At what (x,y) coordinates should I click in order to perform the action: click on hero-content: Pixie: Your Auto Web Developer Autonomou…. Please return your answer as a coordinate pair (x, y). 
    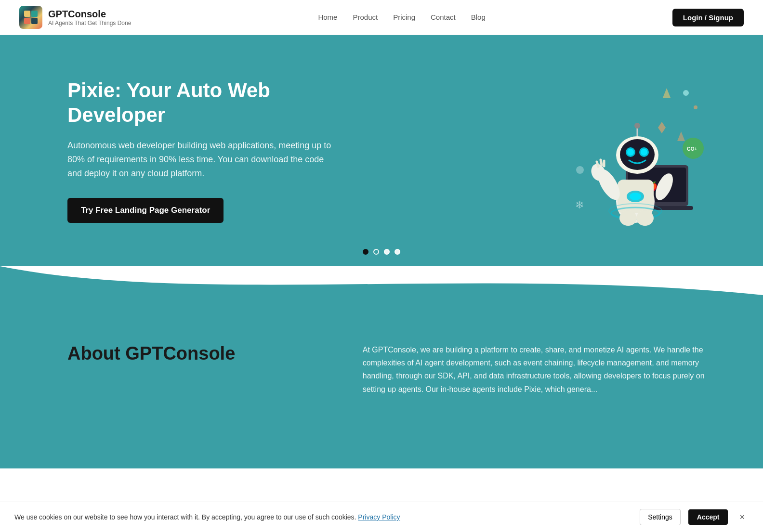
    Looking at the image, I should click on (202, 150).